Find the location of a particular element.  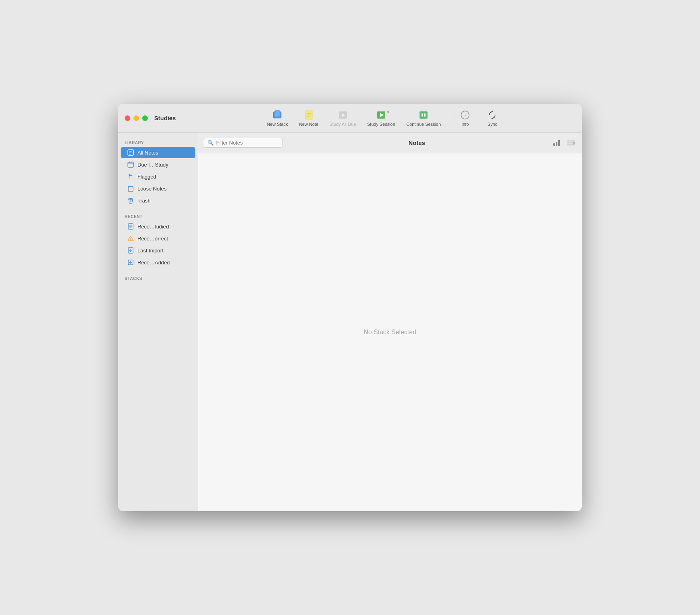

study-session-label: Study Session is located at coordinates (381, 124).